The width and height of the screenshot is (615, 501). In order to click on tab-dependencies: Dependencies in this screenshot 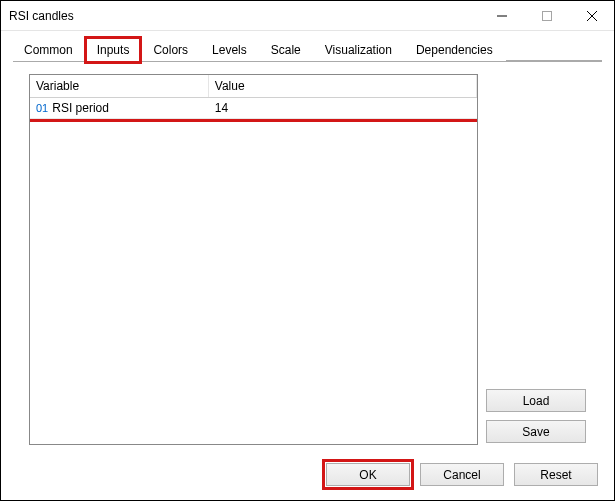, I will do `click(454, 50)`.